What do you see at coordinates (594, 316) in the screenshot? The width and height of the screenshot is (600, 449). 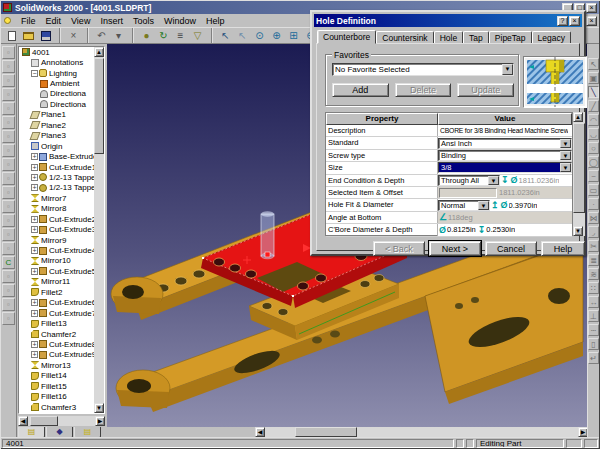 I see `relations-icon: ⊥` at bounding box center [594, 316].